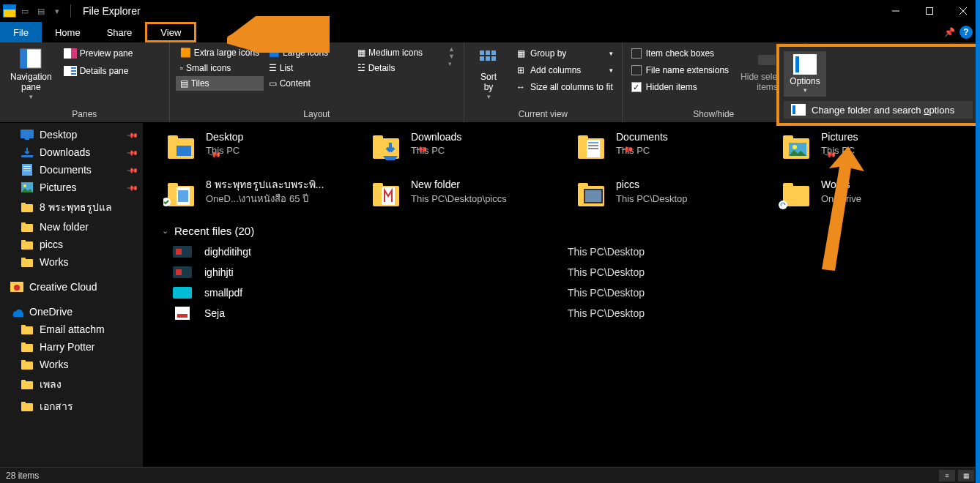 This screenshot has width=980, height=483. Describe the element at coordinates (72, 152) in the screenshot. I see `sidebar-item: Downloads📌` at that location.